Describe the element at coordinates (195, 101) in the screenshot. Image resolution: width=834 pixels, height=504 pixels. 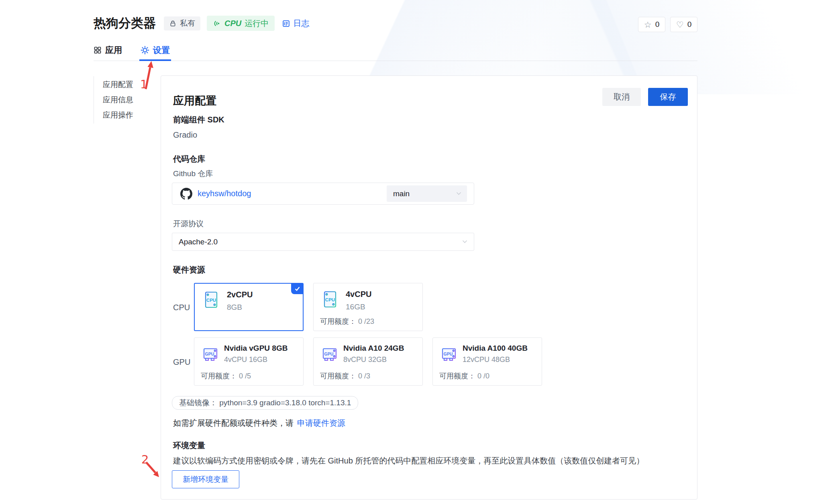
I see `panel-title: 应用配置` at that location.